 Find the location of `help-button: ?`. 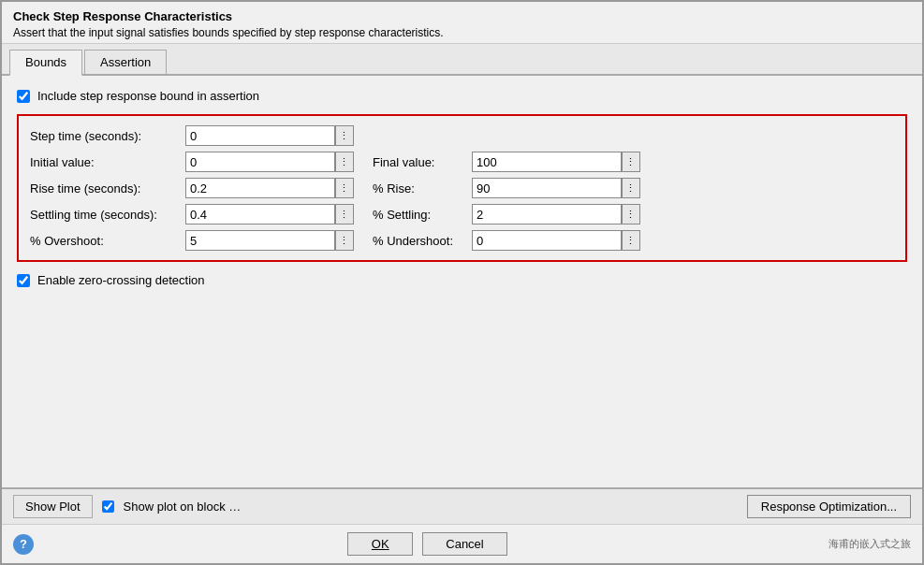

help-button: ? is located at coordinates (23, 544).